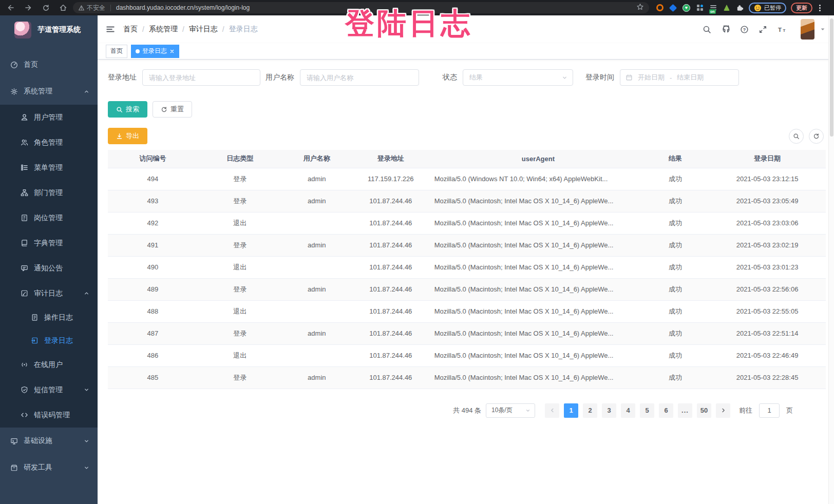 Image resolution: width=834 pixels, height=504 pixels. I want to click on sidebar-item-posts: 岗位管理, so click(49, 218).